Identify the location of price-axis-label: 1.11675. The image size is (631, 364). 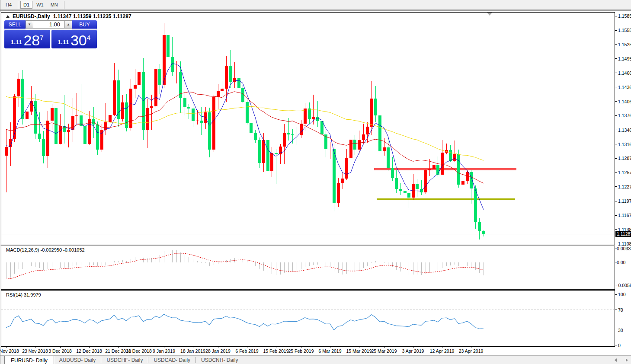
(625, 215).